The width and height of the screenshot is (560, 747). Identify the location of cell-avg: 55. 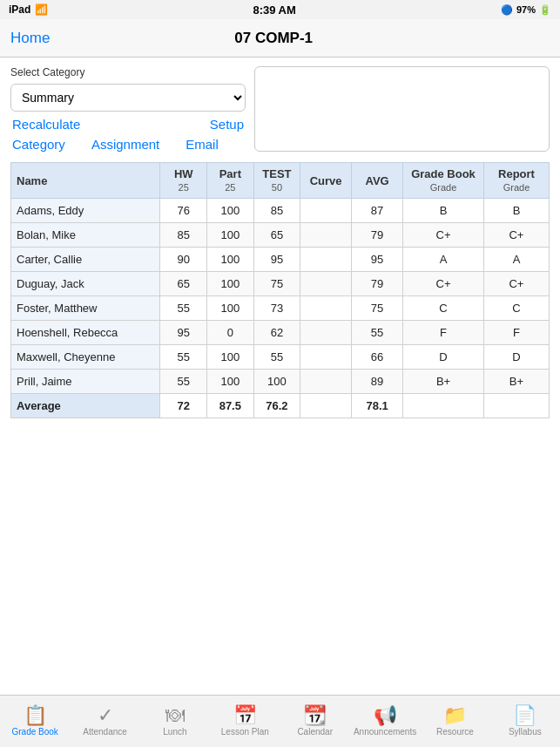
(378, 333).